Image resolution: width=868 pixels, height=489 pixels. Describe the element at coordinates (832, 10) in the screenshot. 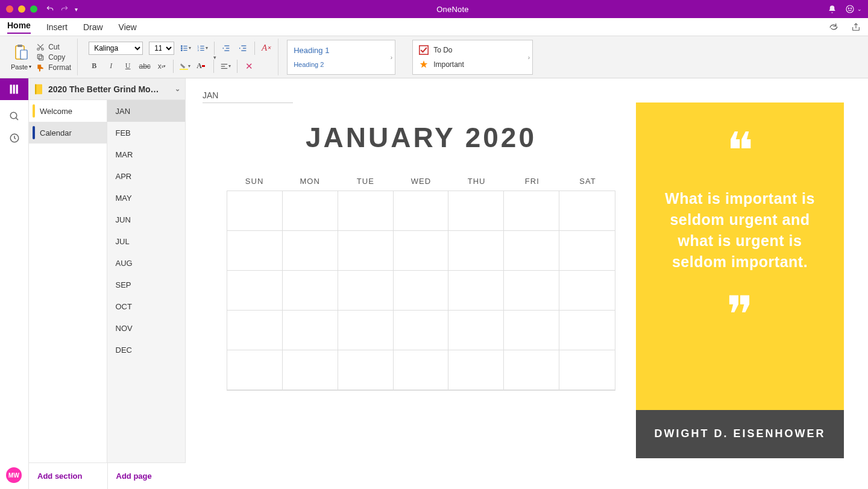

I see `notifications-icon` at that location.